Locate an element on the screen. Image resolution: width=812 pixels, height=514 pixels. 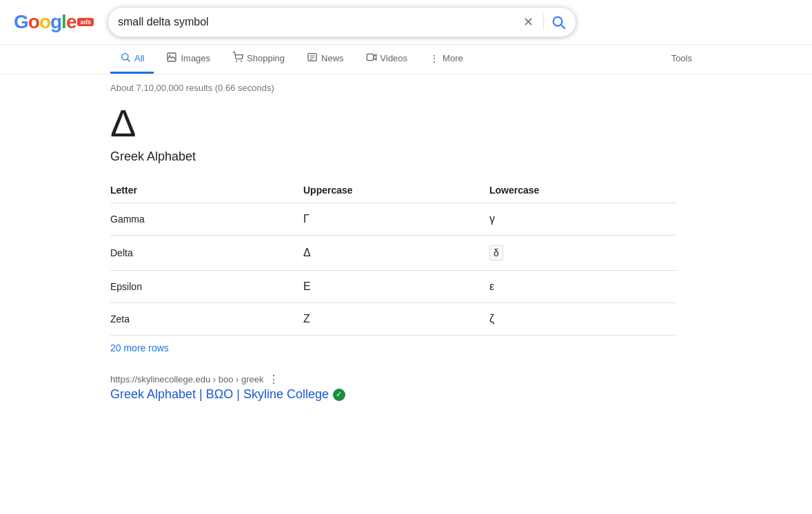
search-bar: ✕ is located at coordinates (342, 22).